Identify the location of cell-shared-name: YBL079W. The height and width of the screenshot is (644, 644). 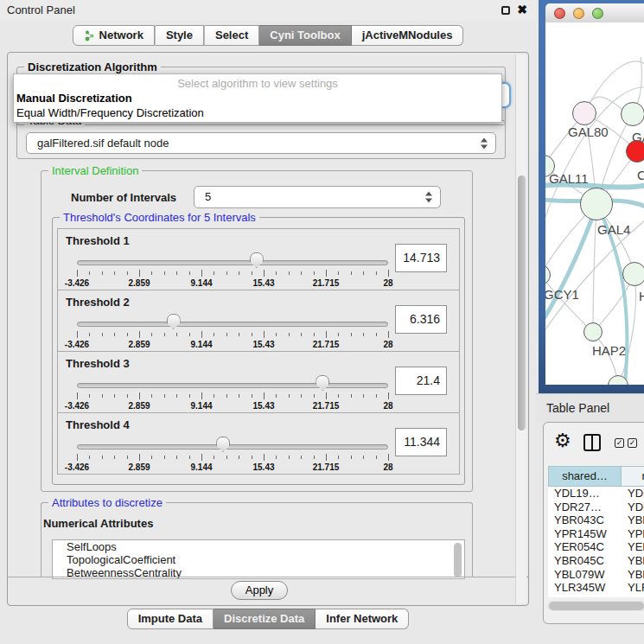
(584, 575).